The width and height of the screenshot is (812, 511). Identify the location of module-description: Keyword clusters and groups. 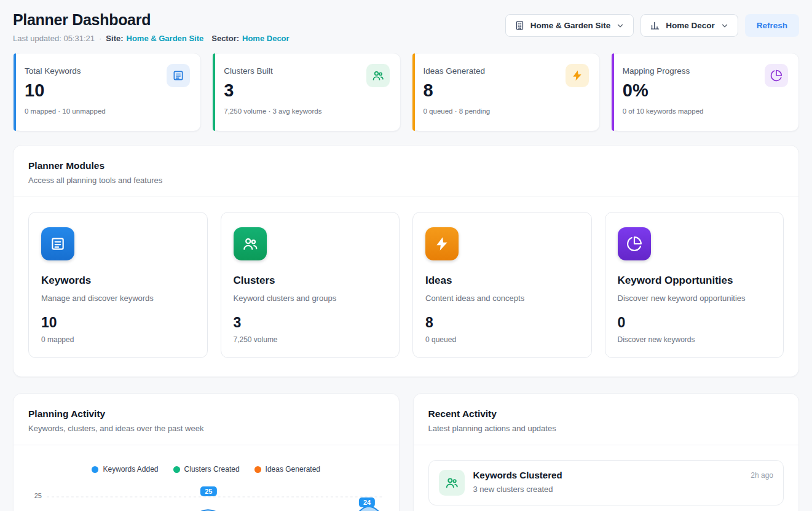
(310, 298).